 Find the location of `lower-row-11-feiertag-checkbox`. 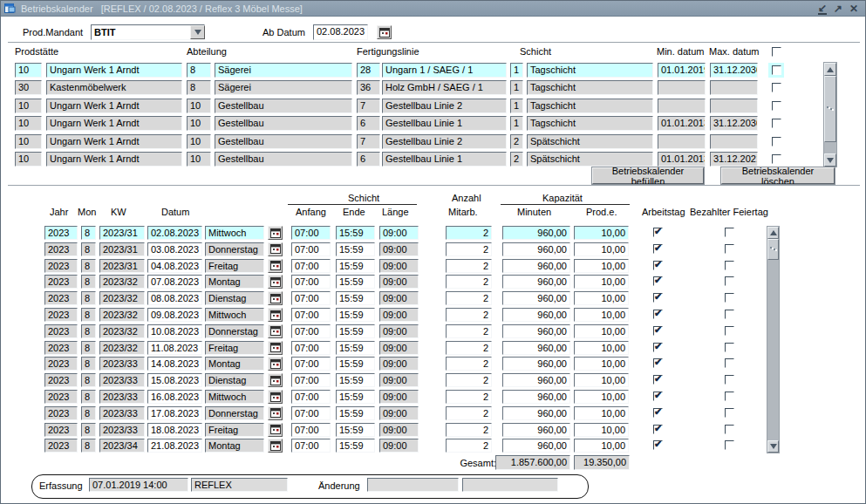

lower-row-11-feiertag-checkbox is located at coordinates (729, 396).